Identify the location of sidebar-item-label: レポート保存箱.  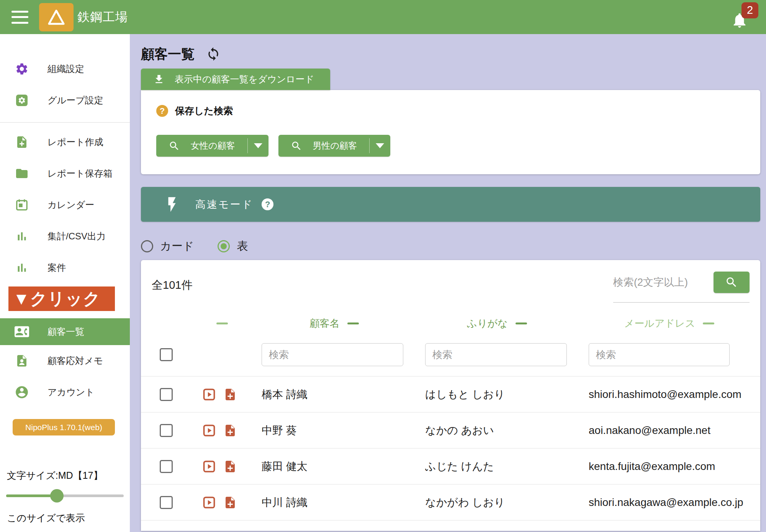
(80, 174).